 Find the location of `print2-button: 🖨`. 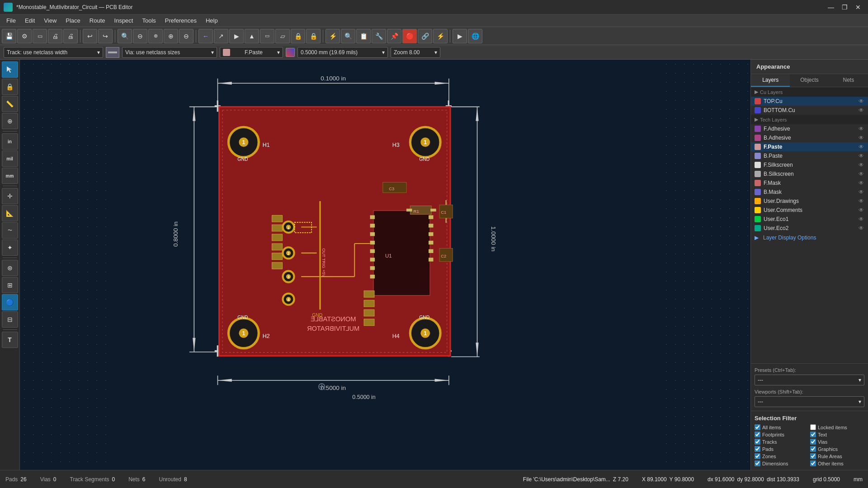

print2-button: 🖨 is located at coordinates (71, 36).